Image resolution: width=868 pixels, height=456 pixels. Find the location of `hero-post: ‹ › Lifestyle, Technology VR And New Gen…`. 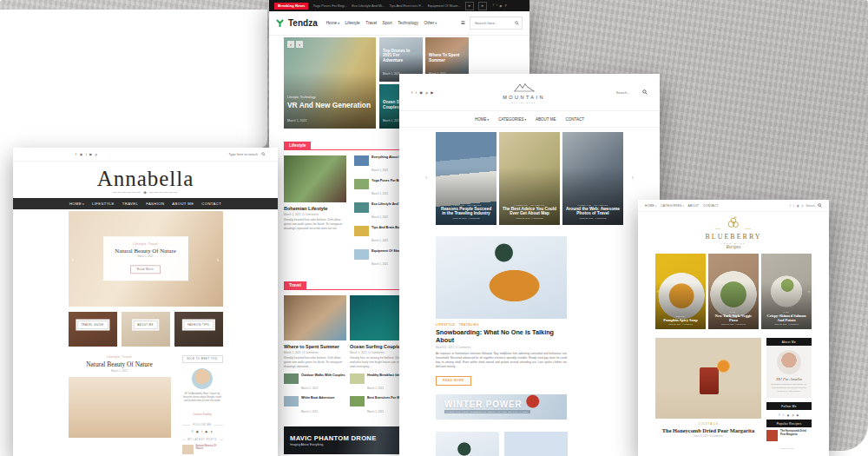

hero-post: ‹ › Lifestyle, Technology VR And New Gen… is located at coordinates (330, 83).